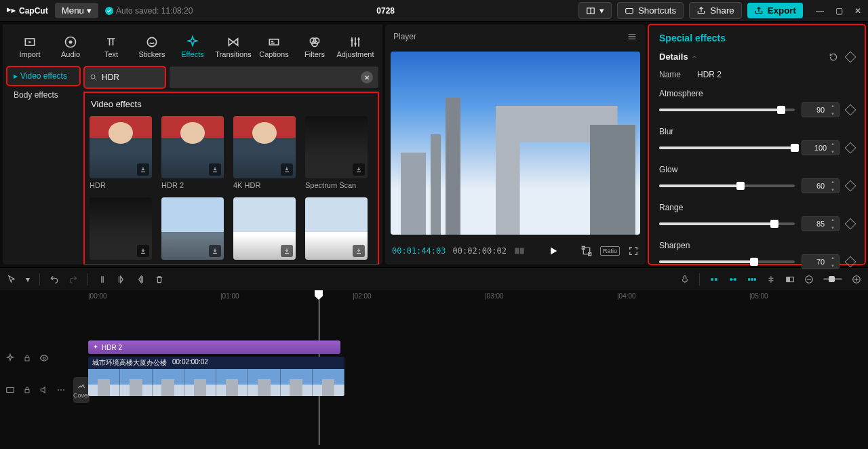 Image resolution: width=868 pixels, height=449 pixels. Describe the element at coordinates (833, 57) in the screenshot. I see `reset-icon` at that location.